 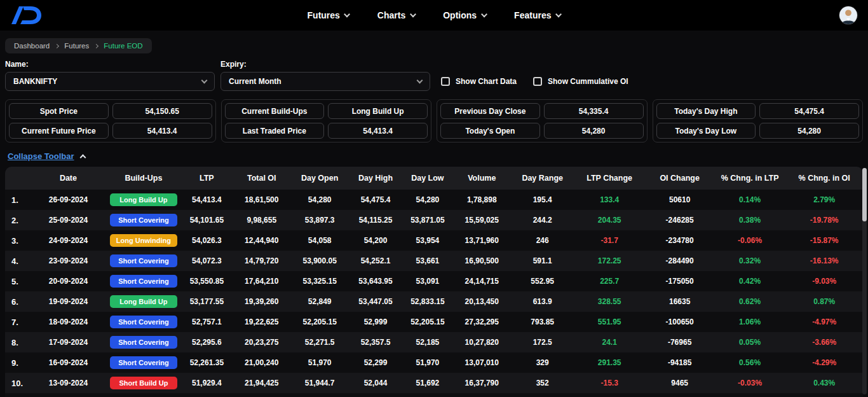 What do you see at coordinates (397, 15) in the screenshot?
I see `nav-item-charts: Charts` at bounding box center [397, 15].